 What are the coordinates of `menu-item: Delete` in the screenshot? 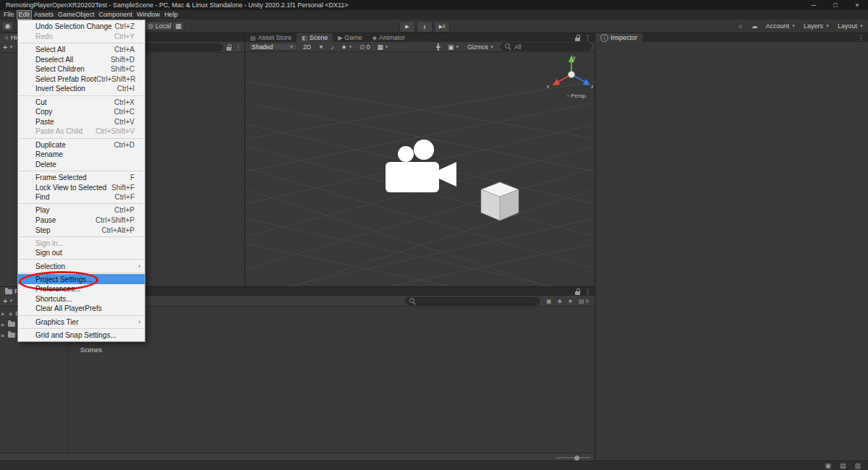 It's located at (81, 165).